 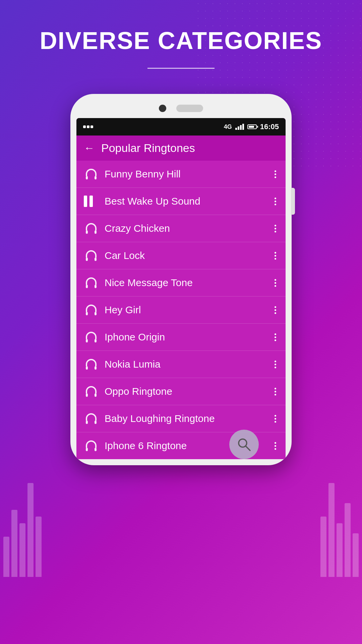 I want to click on status-time: 16:05, so click(x=269, y=127).